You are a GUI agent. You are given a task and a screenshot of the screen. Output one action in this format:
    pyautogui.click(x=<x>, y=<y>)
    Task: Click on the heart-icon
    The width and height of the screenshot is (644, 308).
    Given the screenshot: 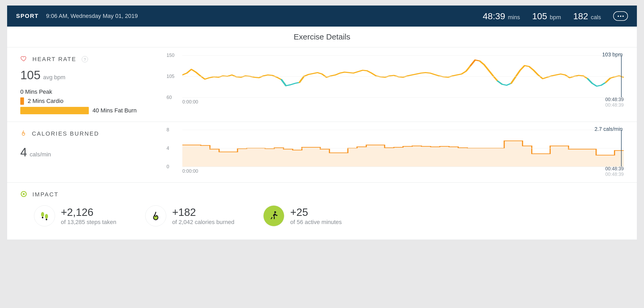 What is the action you would take?
    pyautogui.click(x=24, y=59)
    